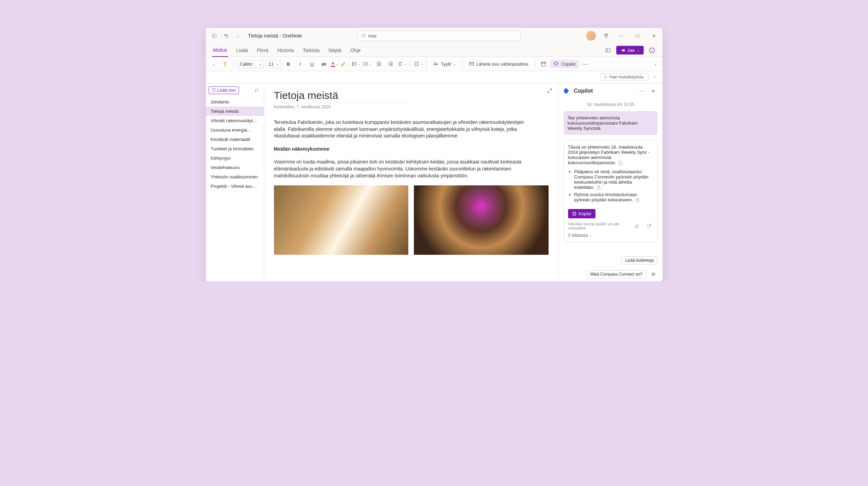 The height and width of the screenshot is (486, 868). What do you see at coordinates (235, 140) in the screenshot?
I see `page-item: Kestävät materiaalit` at bounding box center [235, 140].